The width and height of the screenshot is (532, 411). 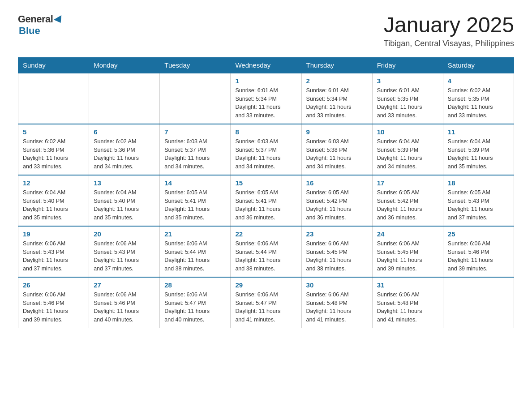 I want to click on calendar-cell: 6Sunrise: 6:02 AM Sunset: 5:36 PM Daylig…, so click(x=124, y=150).